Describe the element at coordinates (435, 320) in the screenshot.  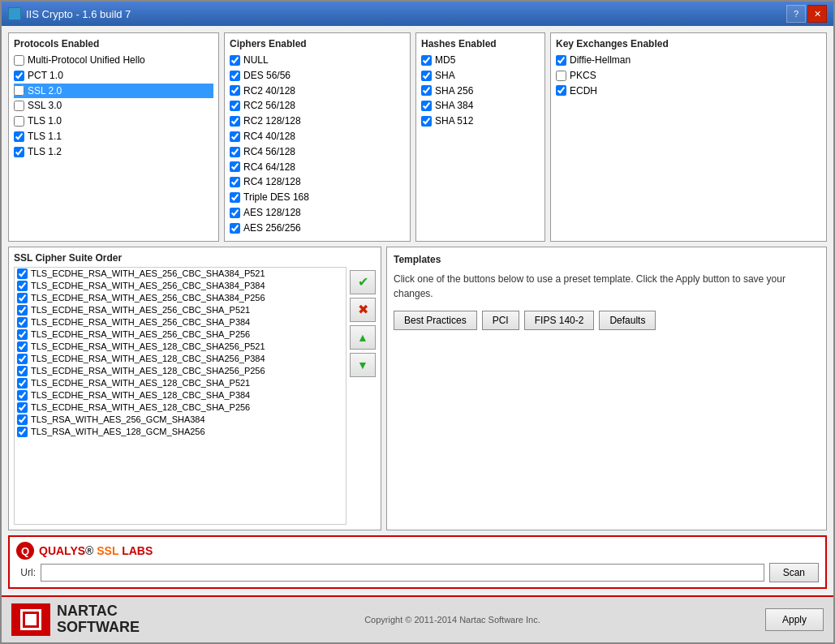
I see `best-practices-button: Best Practices` at that location.